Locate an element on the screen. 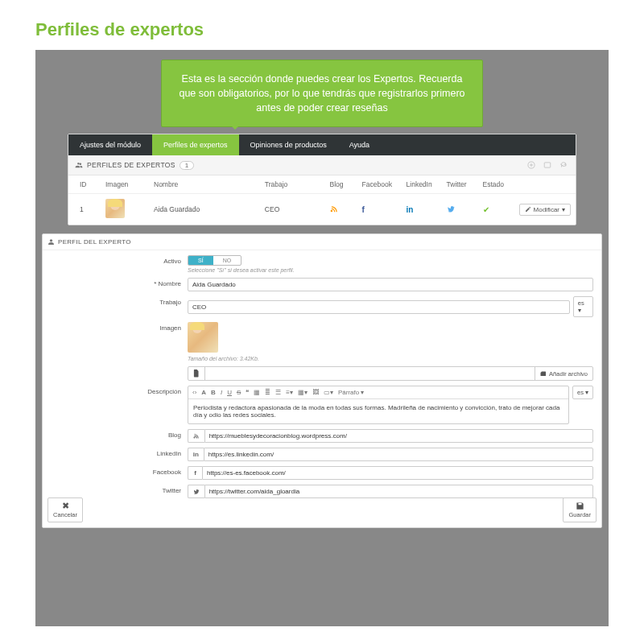 This screenshot has width=644, height=644. person-icon is located at coordinates (52, 242).